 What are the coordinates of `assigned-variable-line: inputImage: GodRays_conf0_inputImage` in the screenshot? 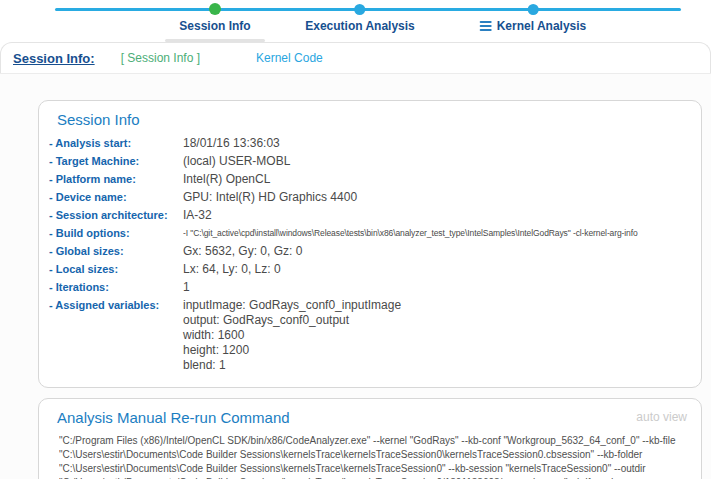 It's located at (435, 306).